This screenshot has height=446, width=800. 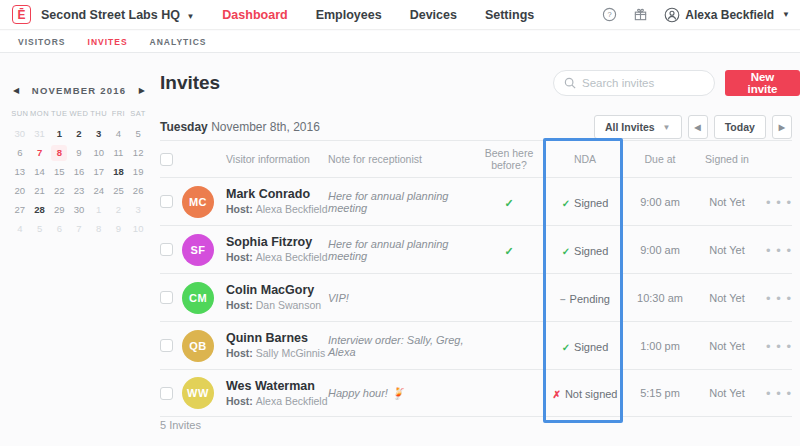 What do you see at coordinates (264, 127) in the screenshot?
I see `date-rest: November 8th, 2016` at bounding box center [264, 127].